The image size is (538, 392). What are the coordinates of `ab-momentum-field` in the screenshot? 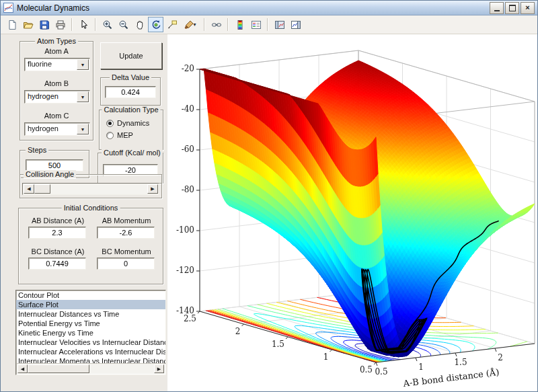 It's located at (126, 233).